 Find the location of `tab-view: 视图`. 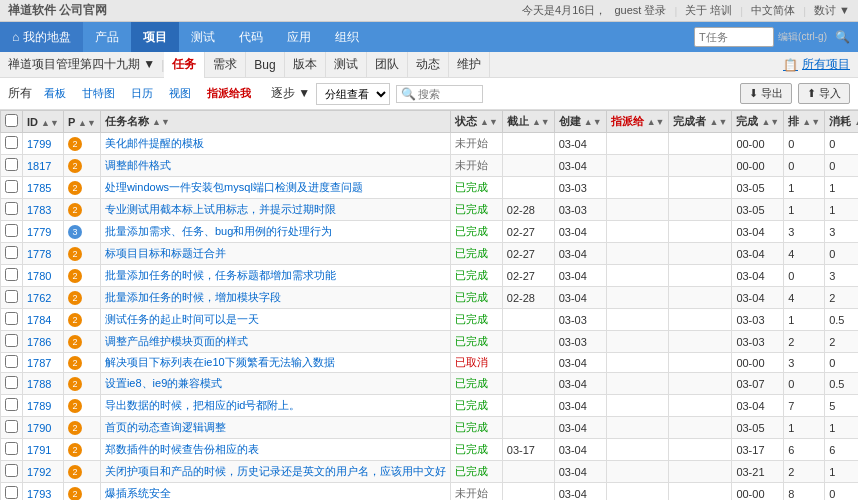

tab-view: 视图 is located at coordinates (180, 94).